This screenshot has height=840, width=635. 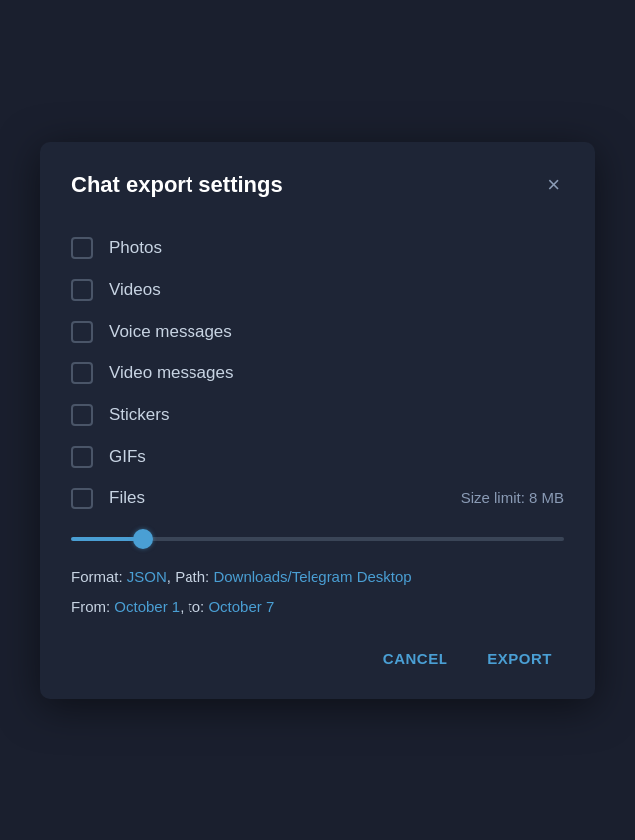 What do you see at coordinates (318, 607) in the screenshot?
I see `date-range-line: From: October 1, to: October 7` at bounding box center [318, 607].